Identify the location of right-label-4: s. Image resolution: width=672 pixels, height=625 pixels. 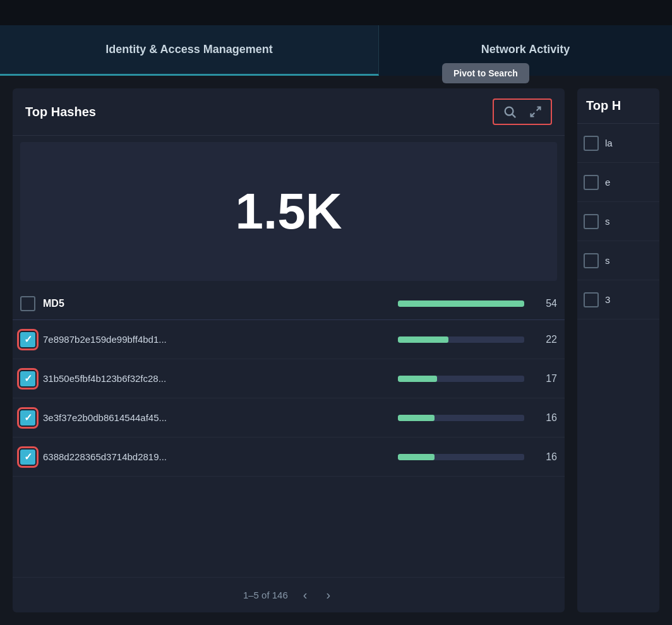
(608, 260).